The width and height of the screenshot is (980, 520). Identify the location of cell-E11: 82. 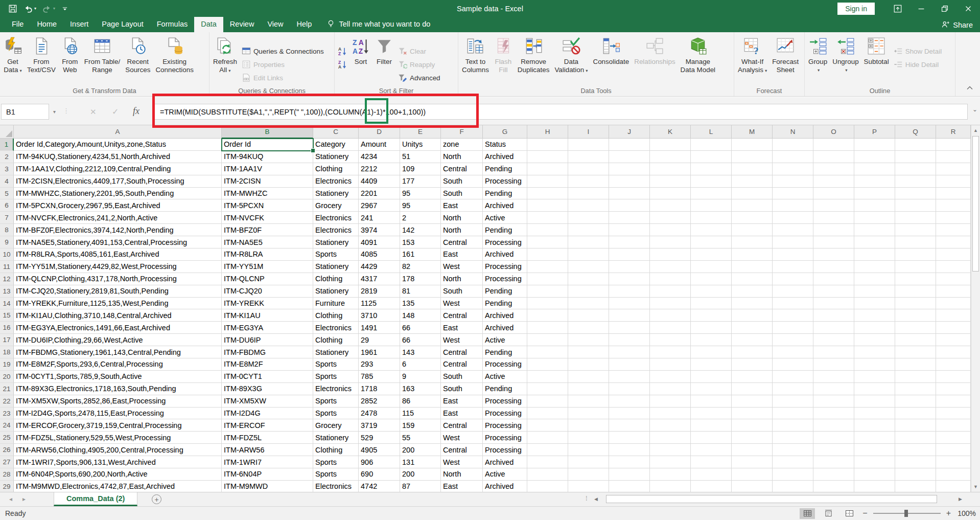
(421, 267).